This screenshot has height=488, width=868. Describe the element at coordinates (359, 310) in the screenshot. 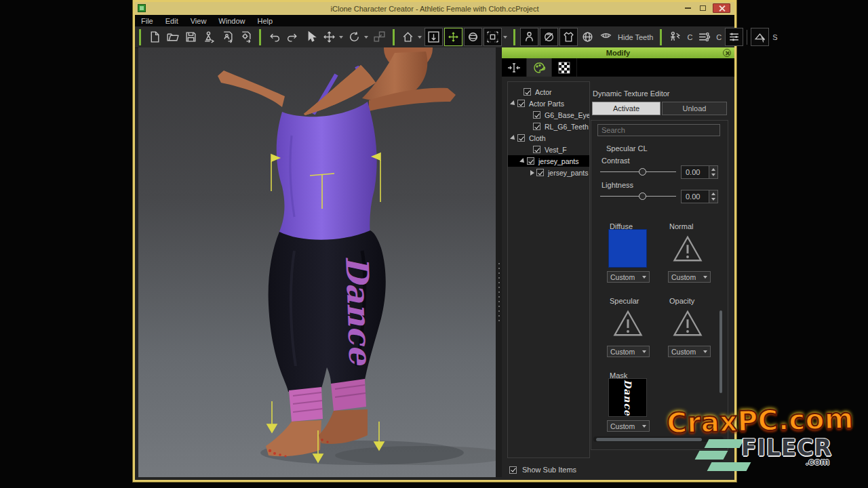

I see `pants-dance-text: Dance` at that location.